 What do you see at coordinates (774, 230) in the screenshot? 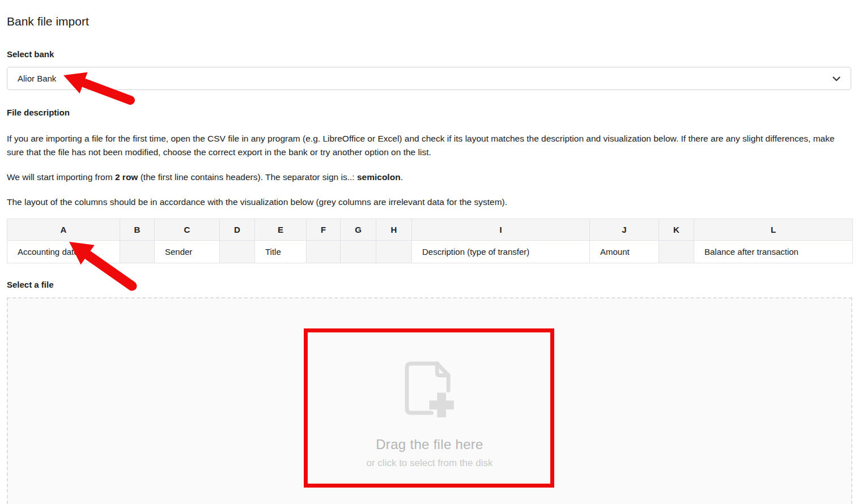
I see `column-header-l: L` at bounding box center [774, 230].